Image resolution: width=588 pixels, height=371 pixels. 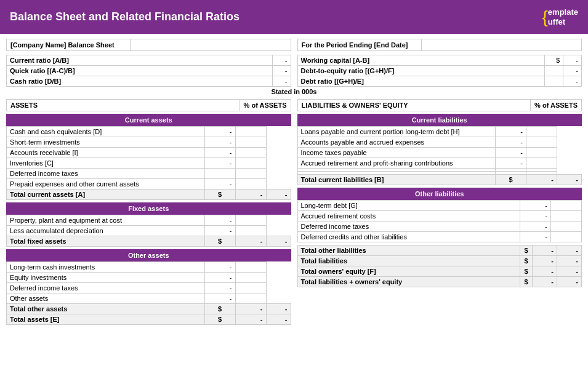 What do you see at coordinates (123, 105) in the screenshot?
I see `assets-header-label: ASSETS` at bounding box center [123, 105].